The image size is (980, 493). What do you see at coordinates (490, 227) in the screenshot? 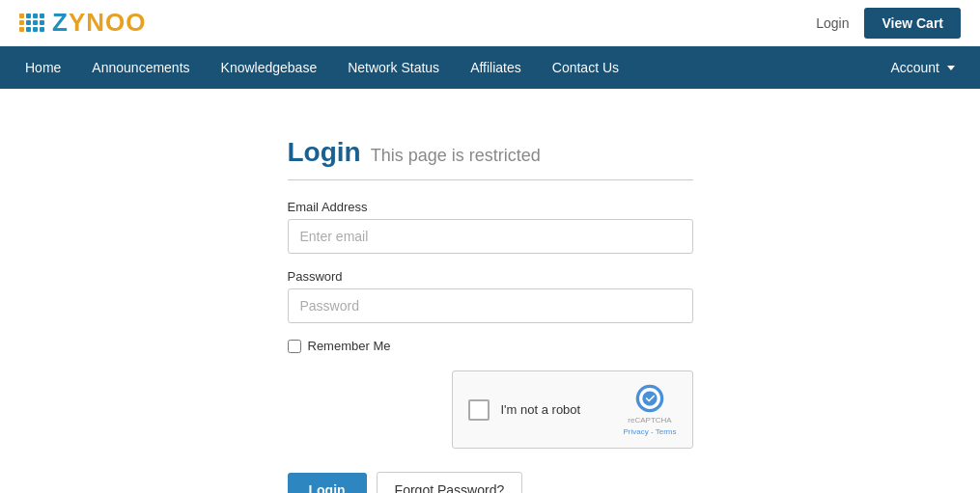
I see `email-form-group: Email Address` at bounding box center [490, 227].